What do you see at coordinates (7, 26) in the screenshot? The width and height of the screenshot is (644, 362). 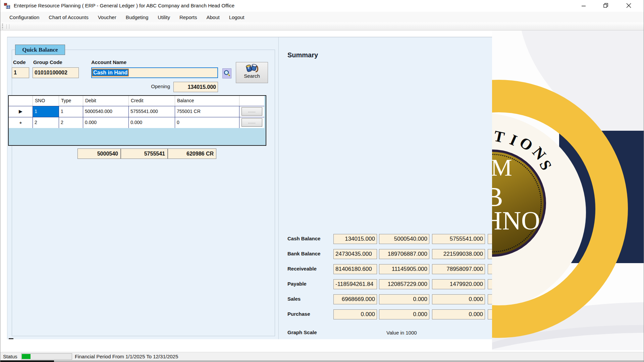 I see `toolstrip-separator` at bounding box center [7, 26].